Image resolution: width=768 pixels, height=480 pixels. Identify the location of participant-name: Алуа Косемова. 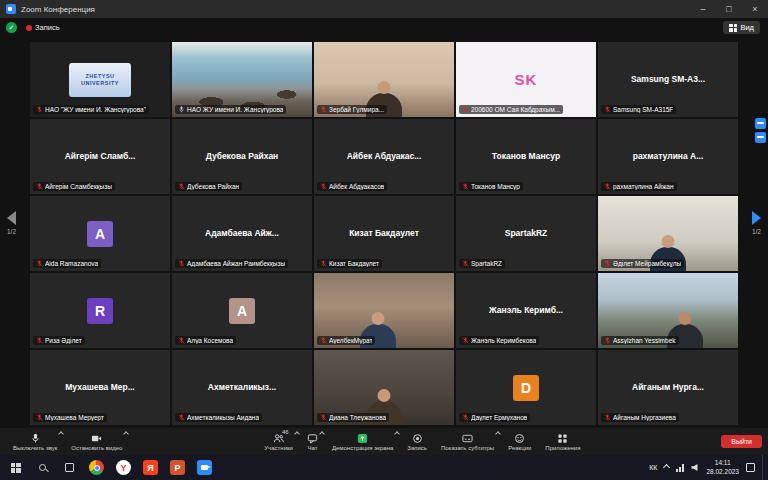
(210, 340).